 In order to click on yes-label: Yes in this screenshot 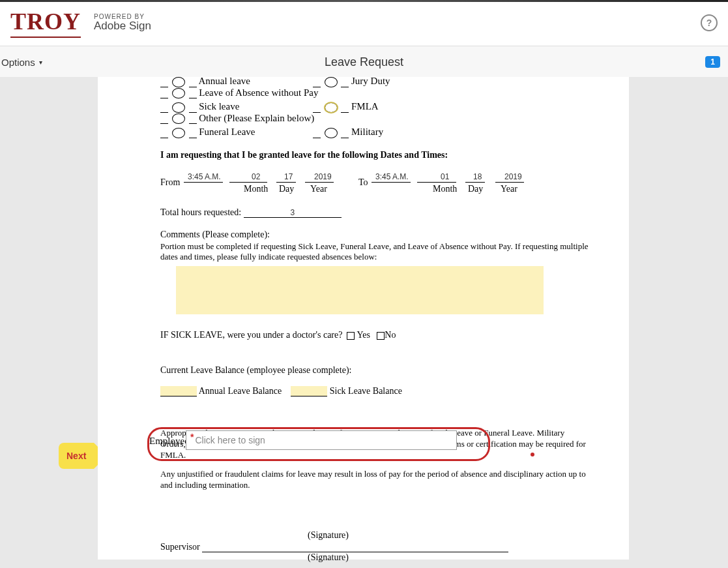, I will do `click(363, 335)`.